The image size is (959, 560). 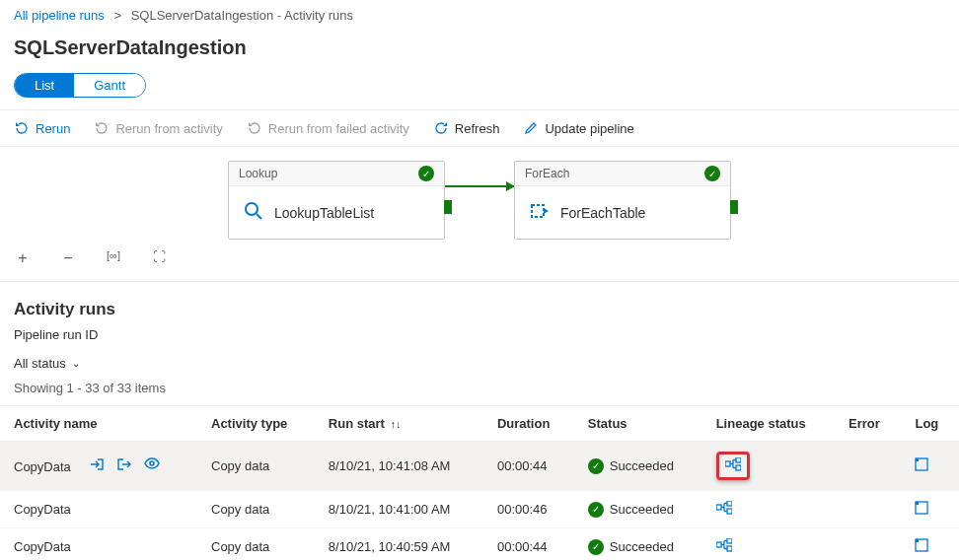 I want to click on breadcrumb-current: SQLServerDataIngestion - Activity runs, so click(x=243, y=16).